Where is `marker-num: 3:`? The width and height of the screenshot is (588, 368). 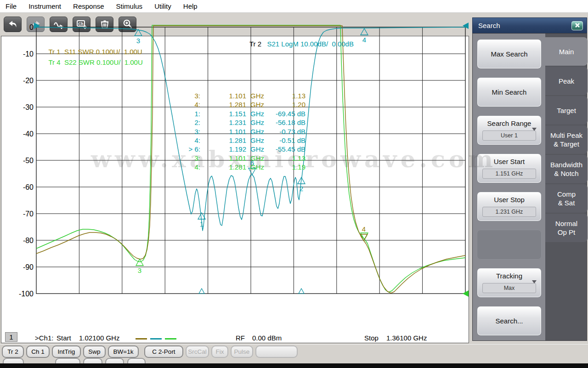
marker-num: 3: is located at coordinates (191, 96).